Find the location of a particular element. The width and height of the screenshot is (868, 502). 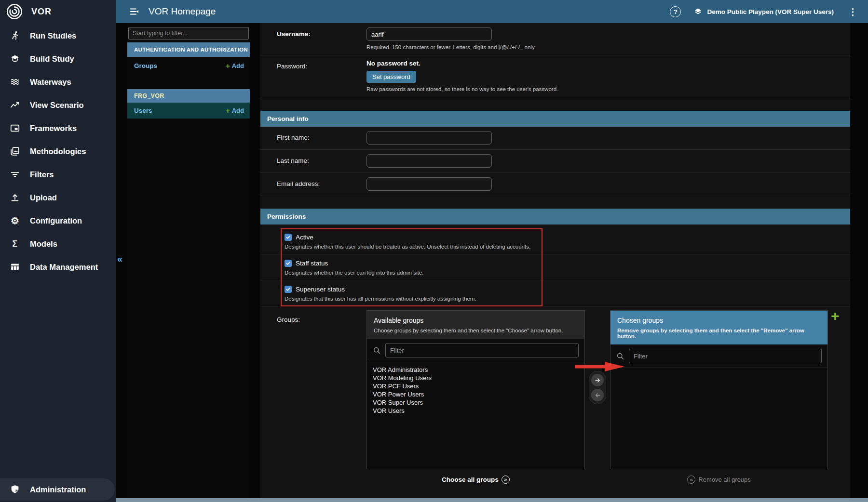

shield-icon is located at coordinates (15, 489).